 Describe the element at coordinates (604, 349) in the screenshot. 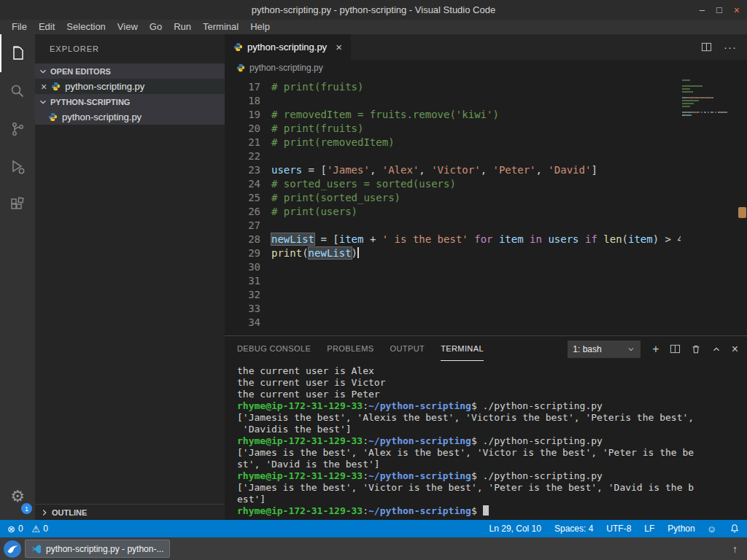

I see `terminal-picker: 1: bash` at that location.